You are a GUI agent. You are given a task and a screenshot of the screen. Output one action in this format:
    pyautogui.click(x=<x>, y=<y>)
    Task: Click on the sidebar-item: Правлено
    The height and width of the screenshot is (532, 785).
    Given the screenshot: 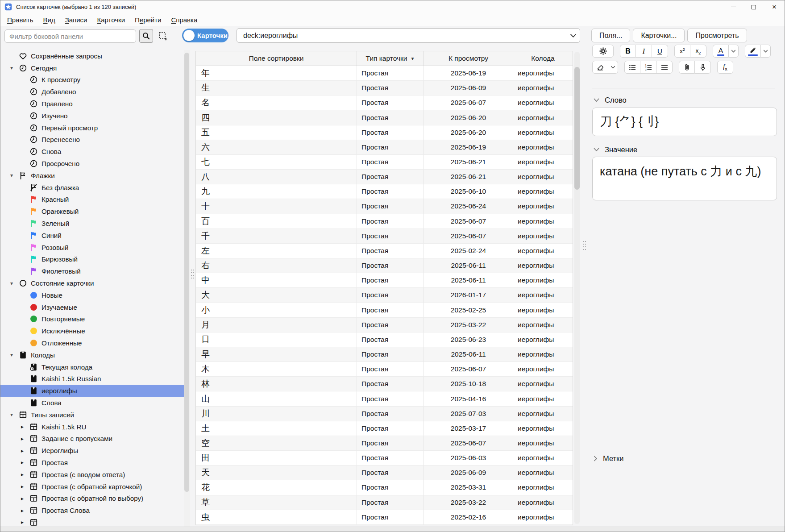 What is the action you would take?
    pyautogui.click(x=92, y=104)
    